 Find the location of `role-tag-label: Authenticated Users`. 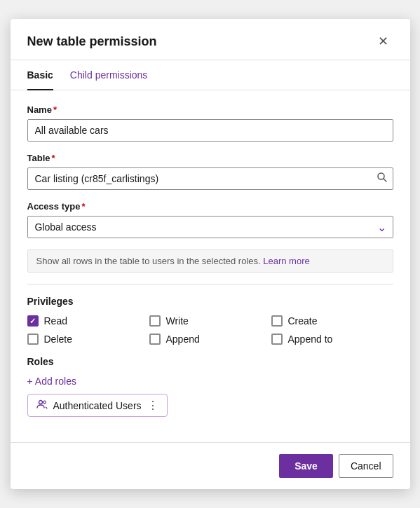

role-tag-label: Authenticated Users is located at coordinates (97, 406).